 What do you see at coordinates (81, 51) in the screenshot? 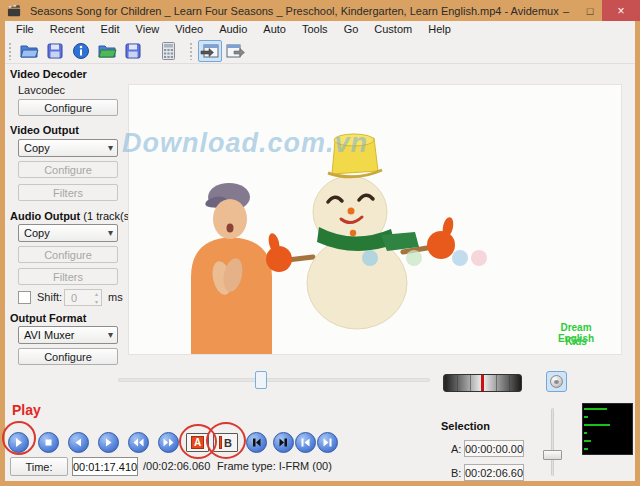
I see `information-button` at bounding box center [81, 51].